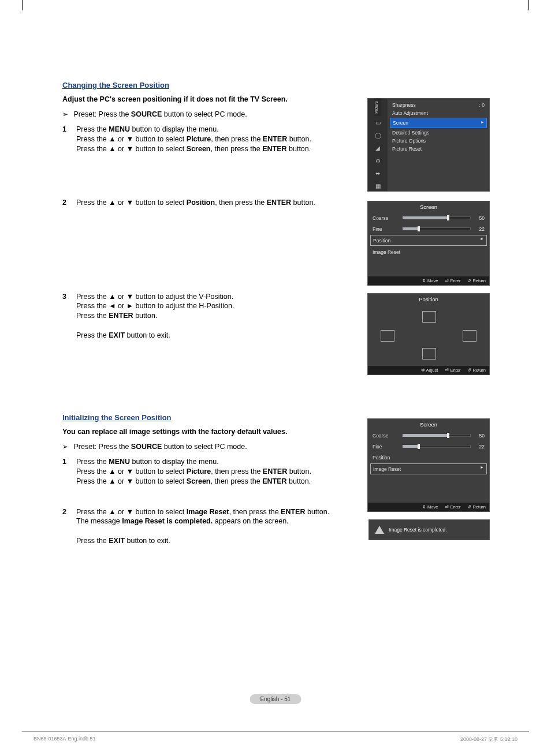  Describe the element at coordinates (430, 370) in the screenshot. I see `footer-adjust: ✥ Adjust` at that location.